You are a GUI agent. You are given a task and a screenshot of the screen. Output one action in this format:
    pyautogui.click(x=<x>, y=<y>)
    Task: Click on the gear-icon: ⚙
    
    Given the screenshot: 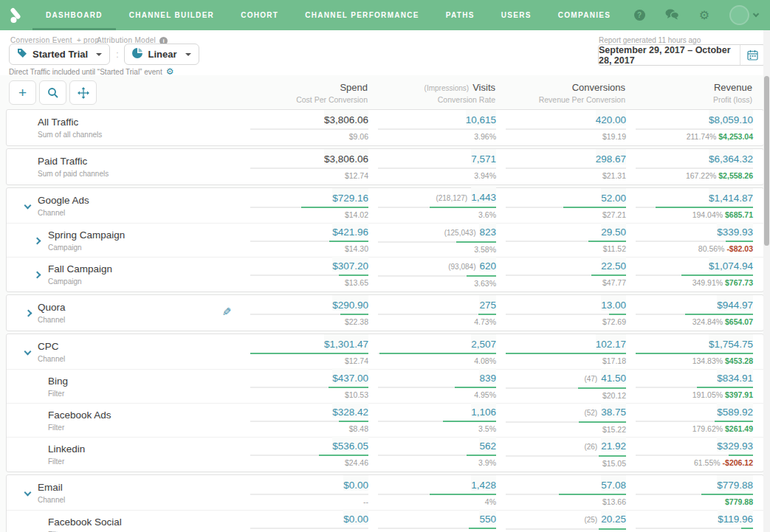 What is the action you would take?
    pyautogui.click(x=704, y=15)
    